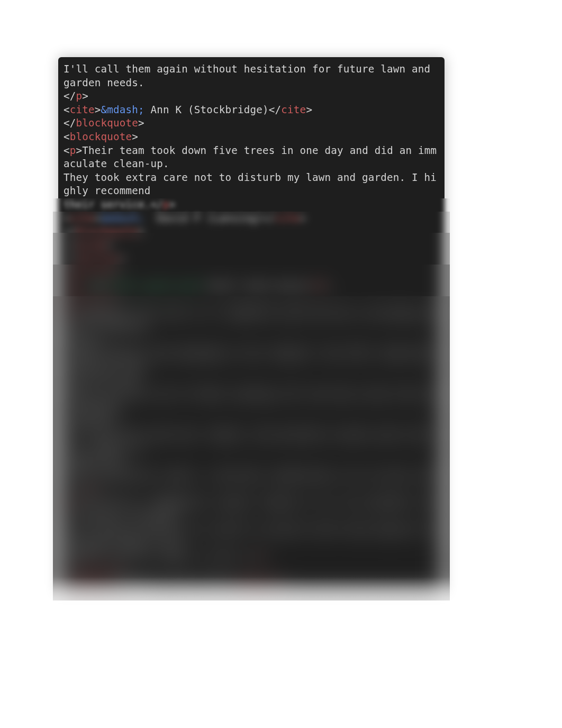 Image resolution: width=562 pixels, height=728 pixels. I want to click on code-text: Terrance's (H&amp;B's owner) family is i…, so click(250, 509).